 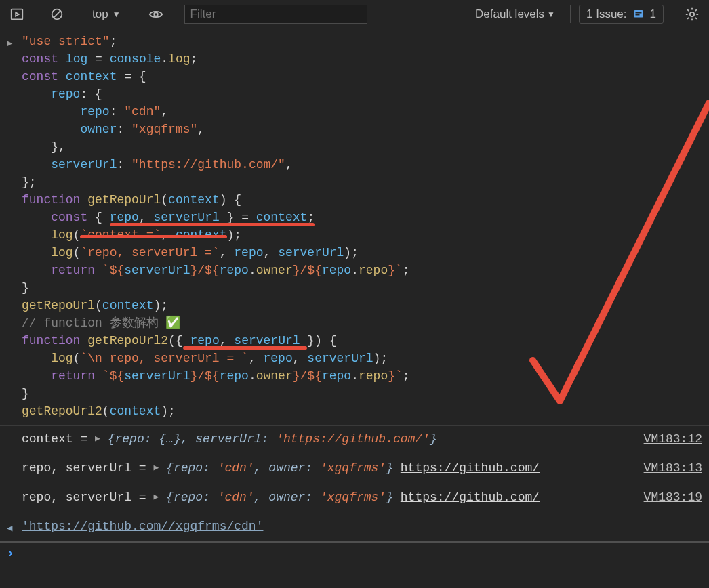 I want to click on issues-button: 1 Issue: 1, so click(x=621, y=14).